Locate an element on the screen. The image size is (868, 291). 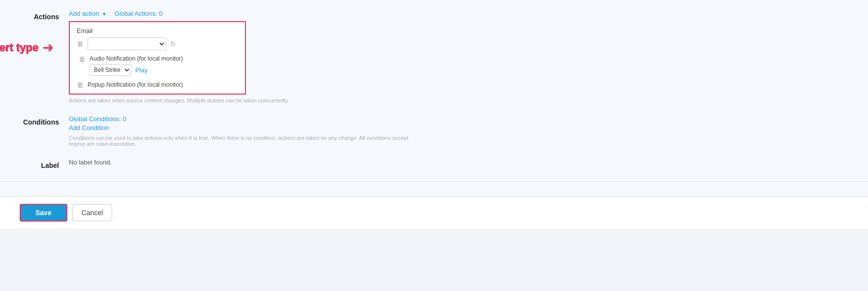
audio-notification-controls: Bell Strike Play is located at coordinates (136, 70).